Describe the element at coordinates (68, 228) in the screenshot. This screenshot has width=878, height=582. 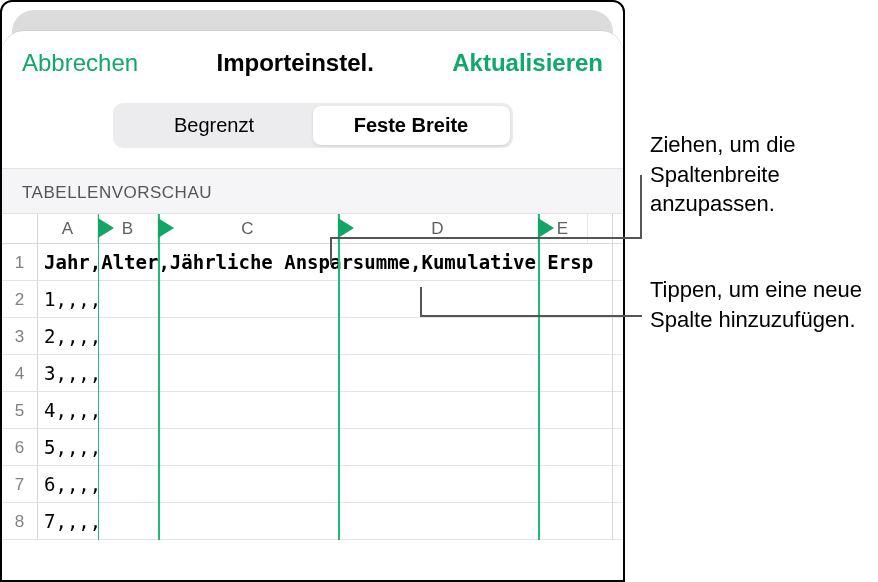
I see `column-header-a: A` at that location.